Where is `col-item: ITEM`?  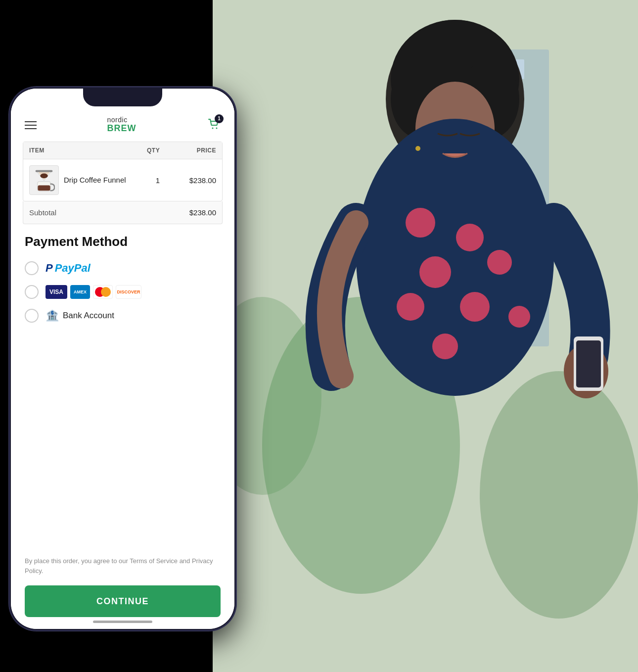 col-item: ITEM is located at coordinates (88, 150).